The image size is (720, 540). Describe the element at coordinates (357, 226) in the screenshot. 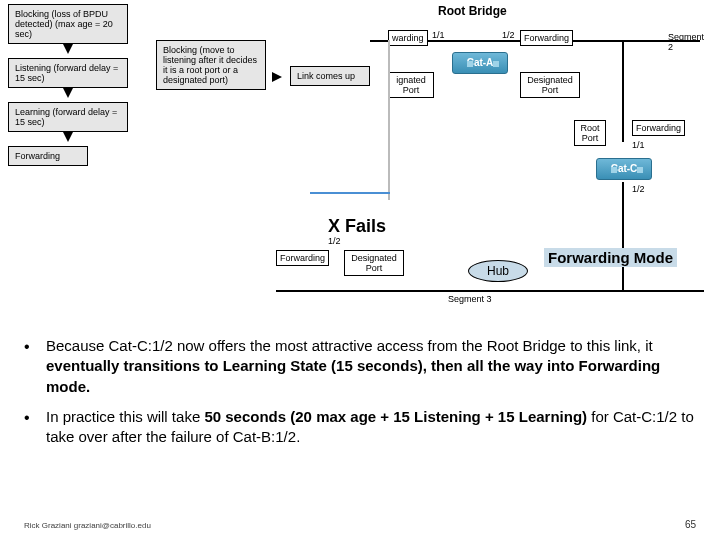

I see `x-fails: X Fails` at that location.